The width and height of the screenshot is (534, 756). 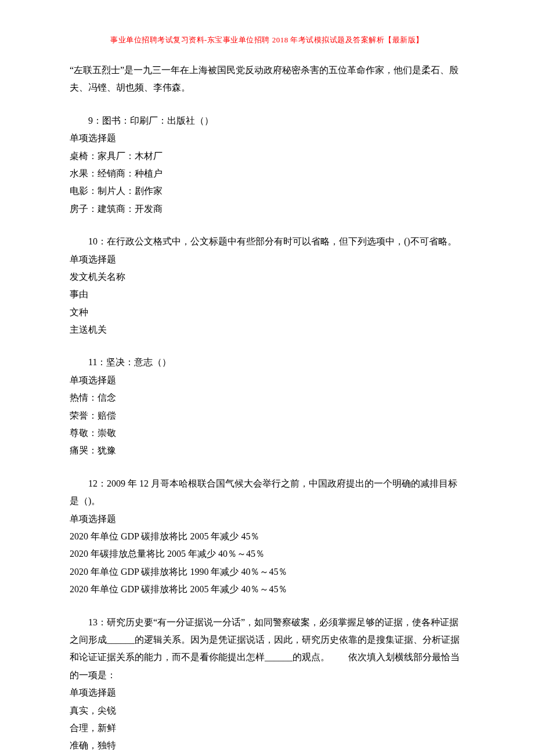 What do you see at coordinates (267, 451) in the screenshot?
I see `option: 痛哭：犹豫` at bounding box center [267, 451].